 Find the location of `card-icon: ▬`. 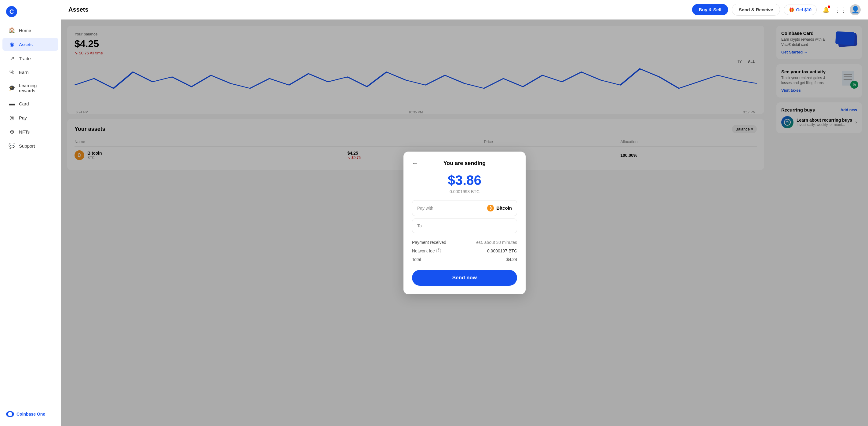

card-icon: ▬ is located at coordinates (12, 104).